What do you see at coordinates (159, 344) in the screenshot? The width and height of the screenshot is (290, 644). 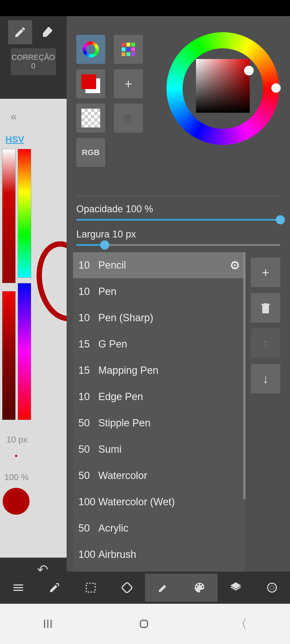 I see `brush-row: 15G Pen` at bounding box center [159, 344].